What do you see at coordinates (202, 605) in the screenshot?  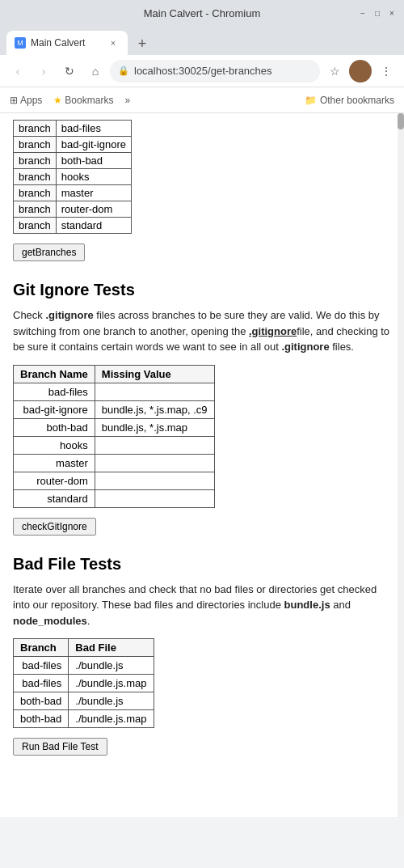 I see `bad-file-description: Iterate over all branches and check that…` at bounding box center [202, 605].